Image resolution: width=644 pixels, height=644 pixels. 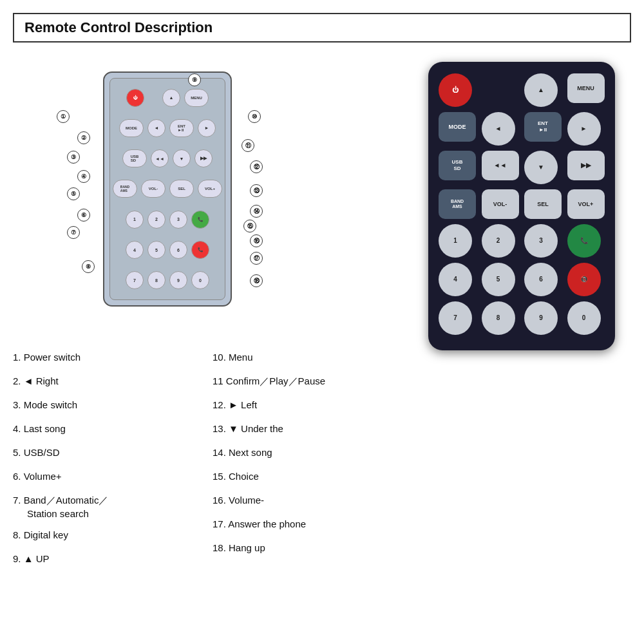 I want to click on mode-button: MODE, so click(x=457, y=127).